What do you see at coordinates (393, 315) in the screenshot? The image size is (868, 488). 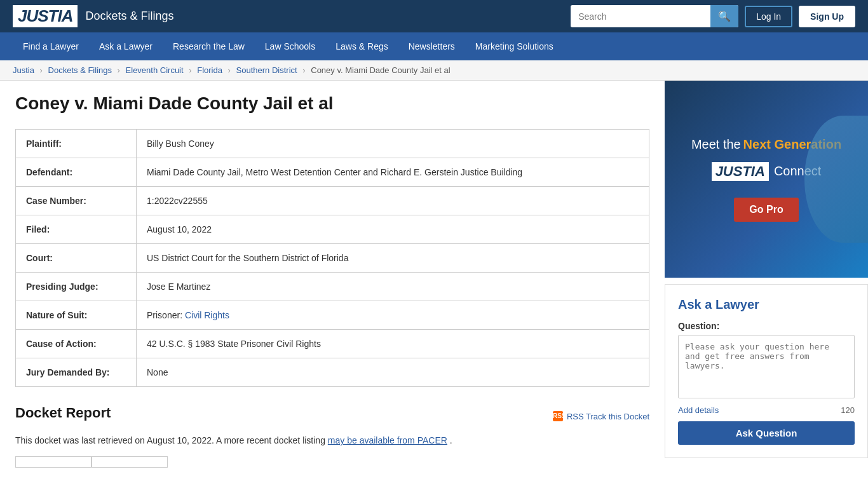 I see `field-value-nature: Prisoner: Civil Rights` at bounding box center [393, 315].